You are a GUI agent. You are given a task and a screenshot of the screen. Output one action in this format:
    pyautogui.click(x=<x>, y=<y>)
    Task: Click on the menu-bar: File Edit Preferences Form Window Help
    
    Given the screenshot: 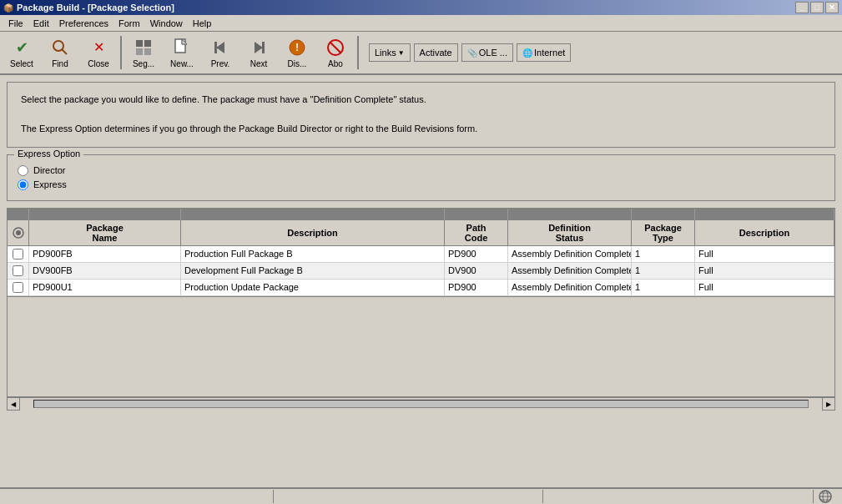 What is the action you would take?
    pyautogui.click(x=421, y=23)
    